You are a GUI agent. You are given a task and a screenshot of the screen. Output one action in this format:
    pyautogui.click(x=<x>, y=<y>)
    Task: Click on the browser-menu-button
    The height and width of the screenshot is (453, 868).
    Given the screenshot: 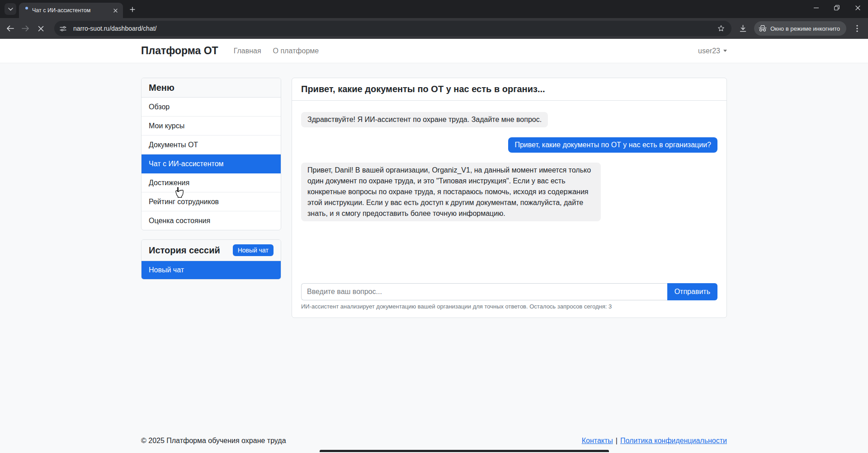 What is the action you would take?
    pyautogui.click(x=857, y=28)
    